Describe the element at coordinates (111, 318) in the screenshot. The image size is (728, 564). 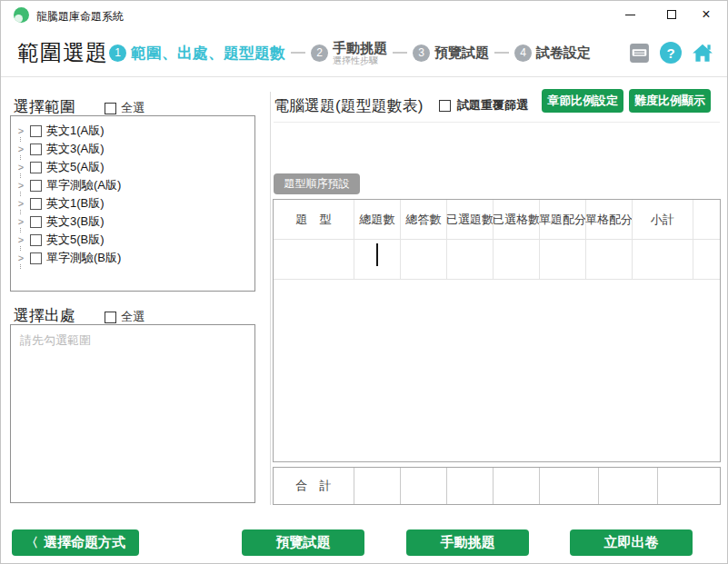
I see `source-select-all-checkbox` at that location.